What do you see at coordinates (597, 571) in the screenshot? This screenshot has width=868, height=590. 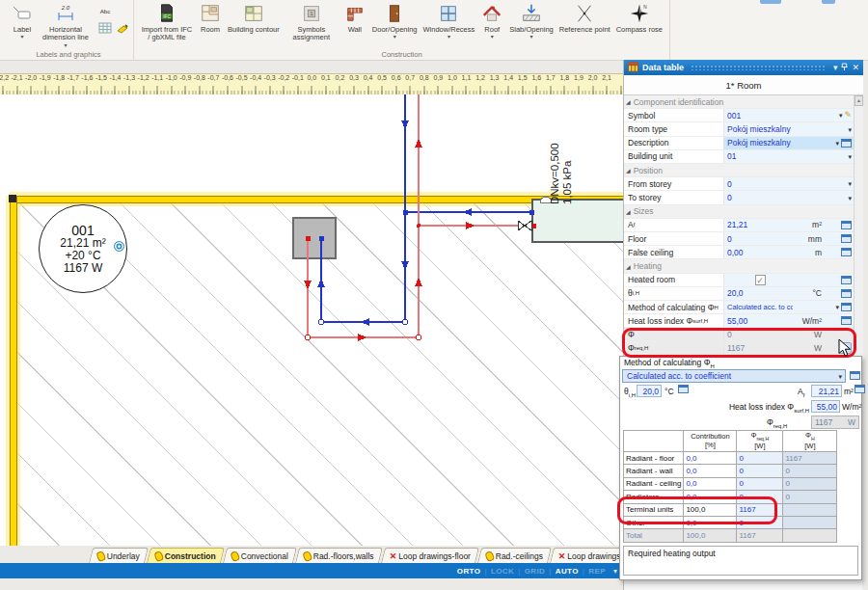 I see `status-toggle-rep: REP` at bounding box center [597, 571].